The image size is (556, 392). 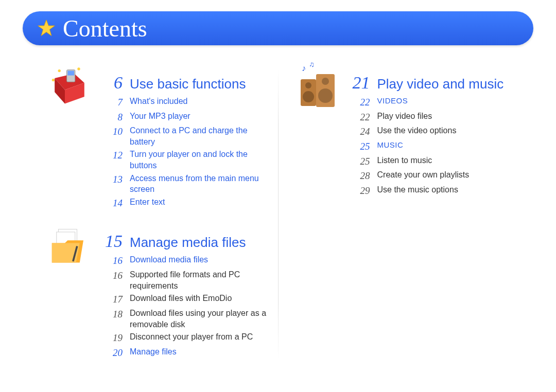 What do you see at coordinates (184, 261) in the screenshot?
I see `toc-entry: 16 Download media files` at bounding box center [184, 261].